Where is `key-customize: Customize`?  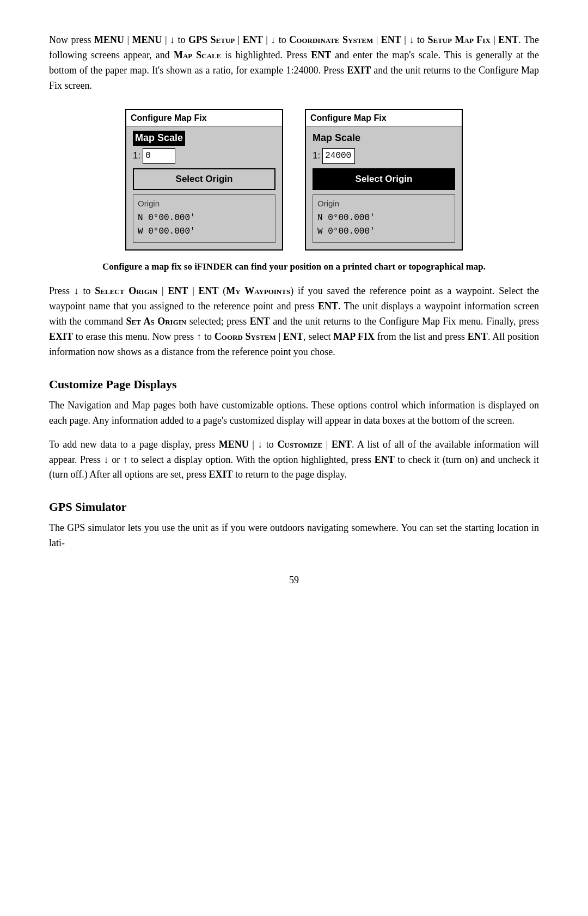 key-customize: Customize is located at coordinates (299, 444).